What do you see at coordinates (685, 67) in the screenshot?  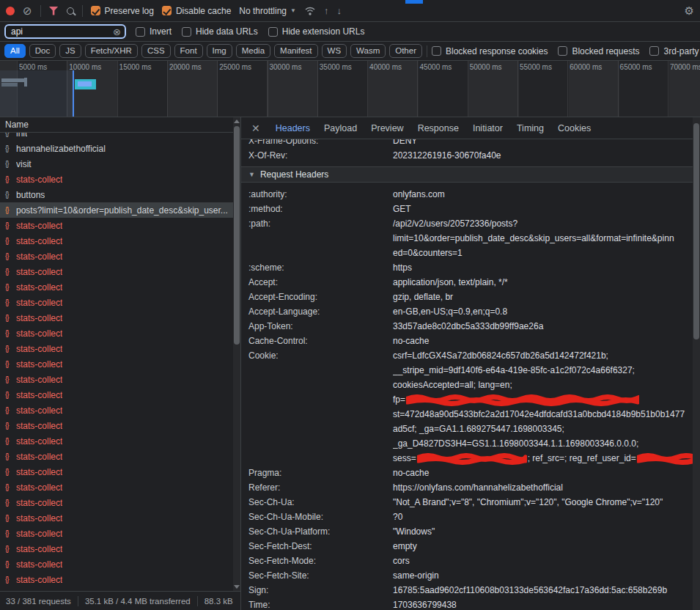 I see `timeline-tick-label: 70000 ms` at bounding box center [685, 67].